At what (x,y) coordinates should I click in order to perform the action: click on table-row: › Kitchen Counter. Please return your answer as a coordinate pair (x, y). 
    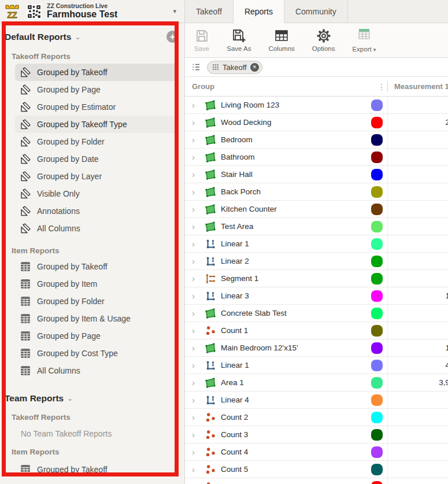
    Looking at the image, I should click on (317, 209).